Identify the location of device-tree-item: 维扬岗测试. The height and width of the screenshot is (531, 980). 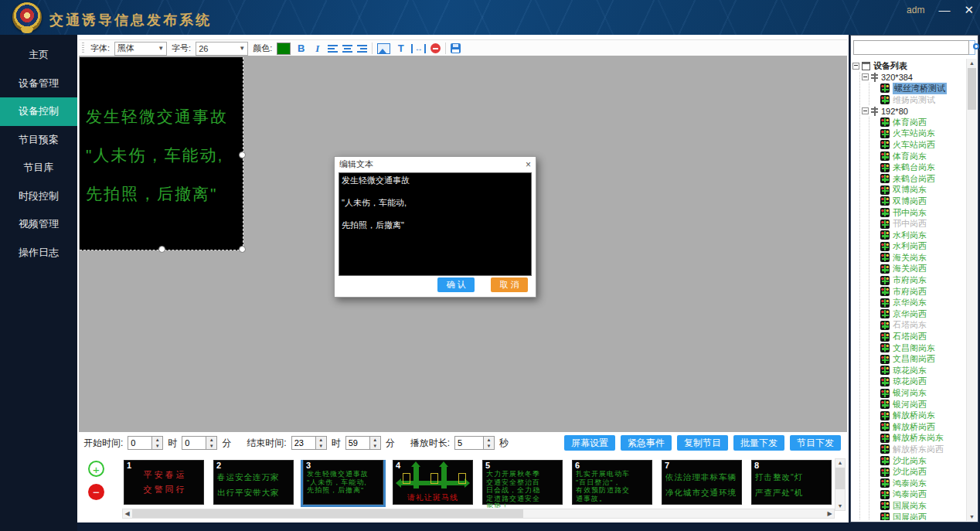
(918, 100).